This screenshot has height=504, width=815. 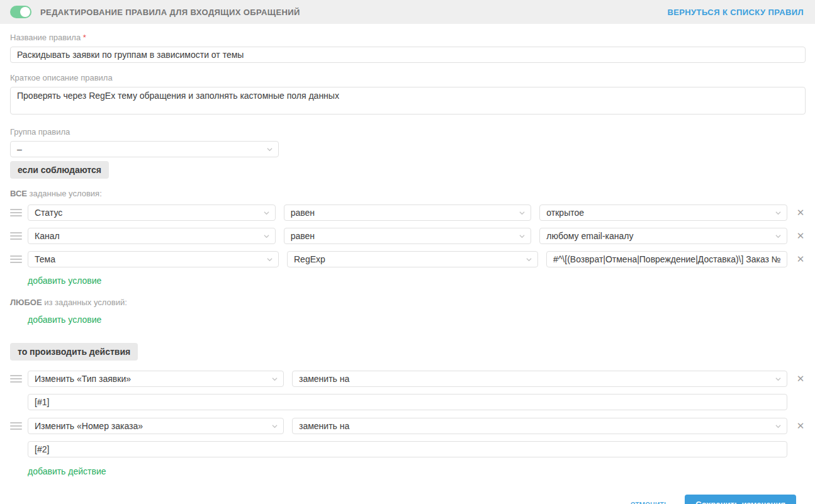 What do you see at coordinates (408, 302) in the screenshot?
I see `any-conditions-label: ЛЮБОЕ из заданных условий:` at bounding box center [408, 302].